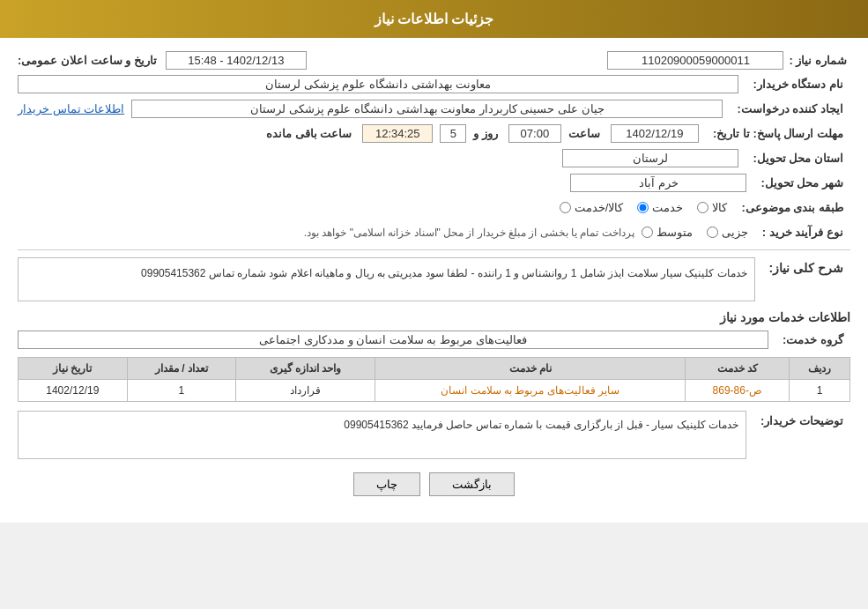  What do you see at coordinates (306, 368) in the screenshot?
I see `col-unit: واحد اندازه گیری` at bounding box center [306, 368].